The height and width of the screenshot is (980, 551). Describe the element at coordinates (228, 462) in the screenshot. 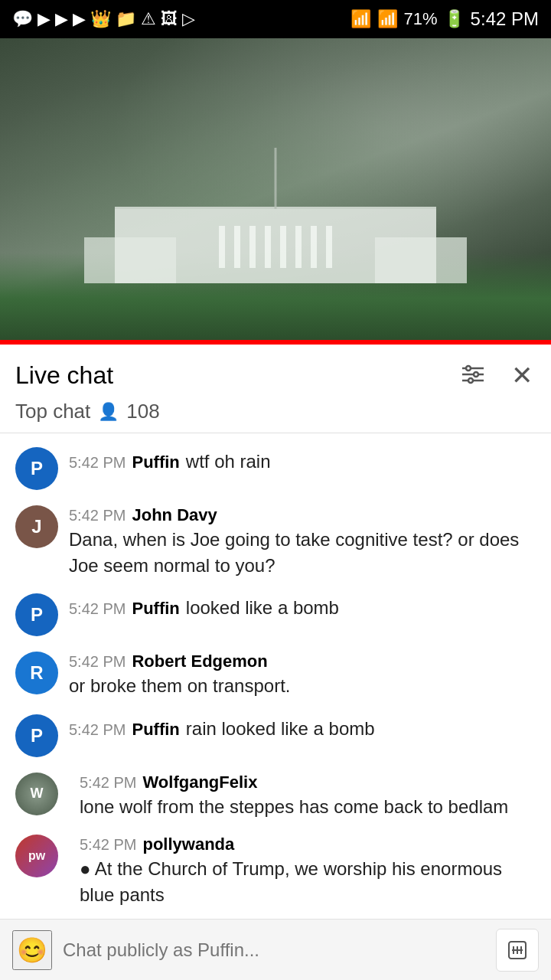

I see `message-text: wtf oh rain` at that location.